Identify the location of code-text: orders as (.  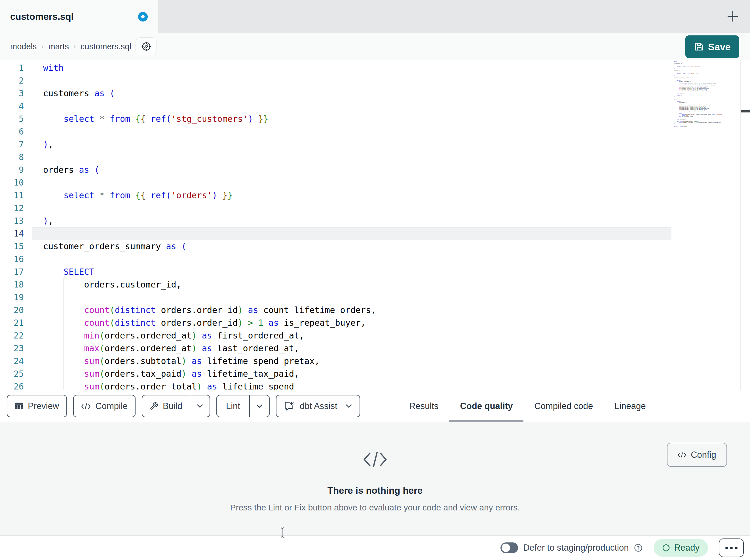
(71, 170).